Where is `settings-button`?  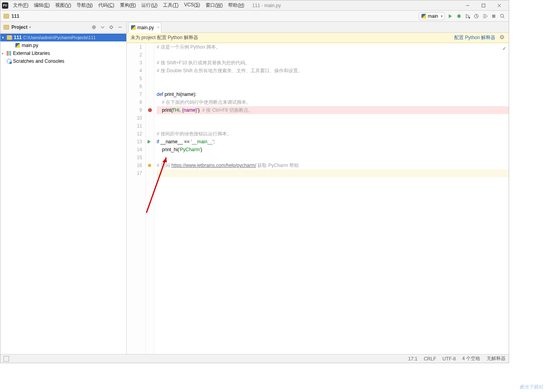
settings-button is located at coordinates (111, 27).